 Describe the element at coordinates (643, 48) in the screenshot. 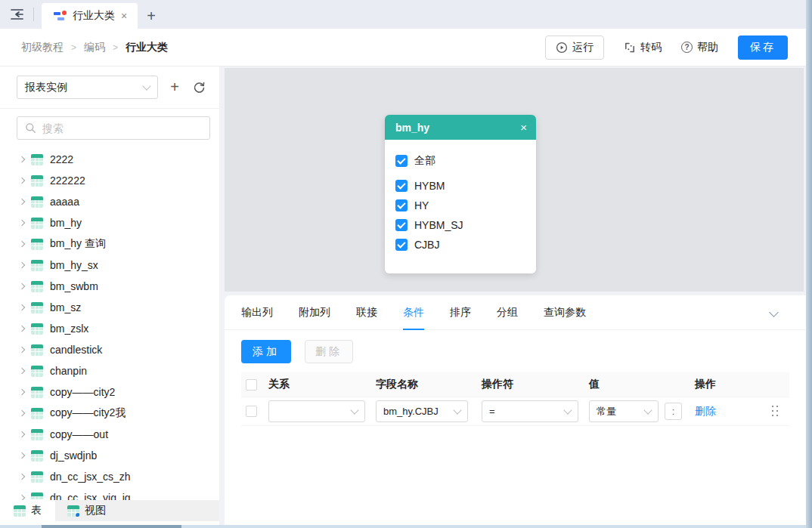

I see `transcode-button: 转码` at that location.